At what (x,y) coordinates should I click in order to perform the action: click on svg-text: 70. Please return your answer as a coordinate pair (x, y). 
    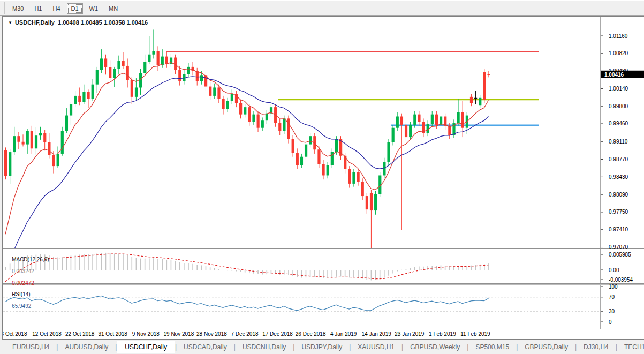
    Looking at the image, I should click on (612, 297).